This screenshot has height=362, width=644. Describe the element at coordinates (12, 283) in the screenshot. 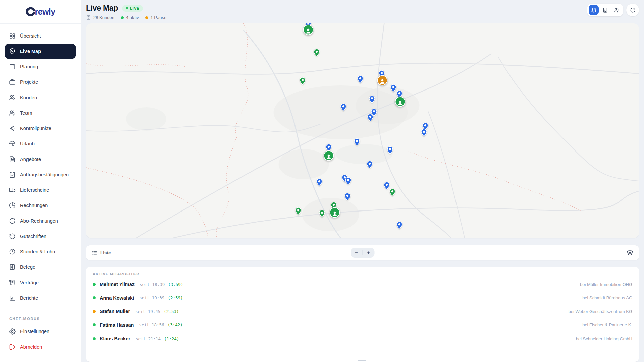

I see `contract-icon` at that location.